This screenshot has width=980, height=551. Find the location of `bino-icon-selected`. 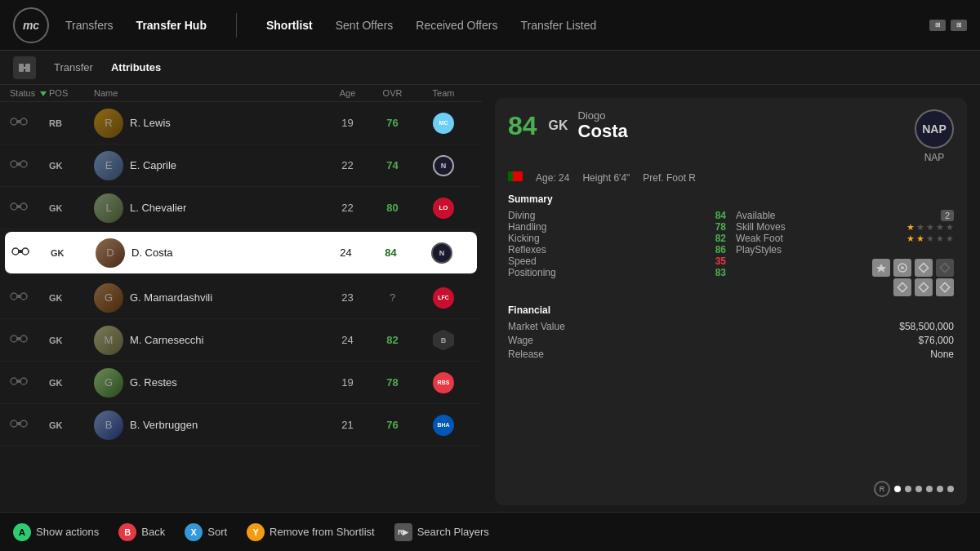

bino-icon-selected is located at coordinates (31, 253).